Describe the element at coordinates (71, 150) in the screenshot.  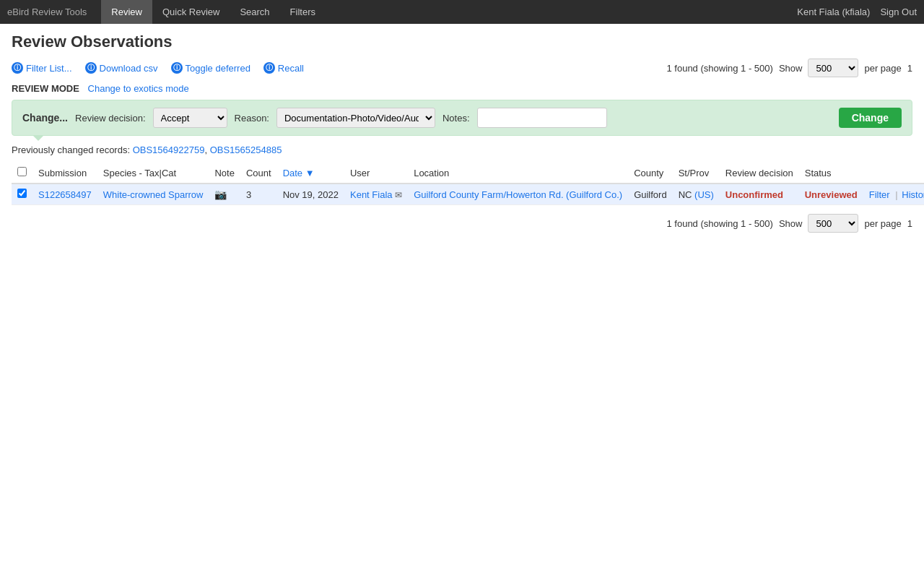
I see `prev-changed-label: Previously changed records:` at that location.